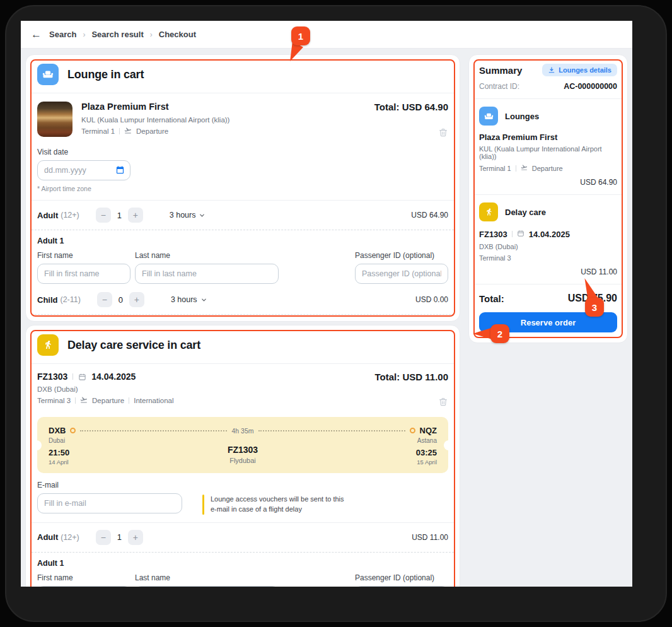 This screenshot has height=627, width=672. Describe the element at coordinates (121, 300) in the screenshot. I see `child-count: 0` at that location.